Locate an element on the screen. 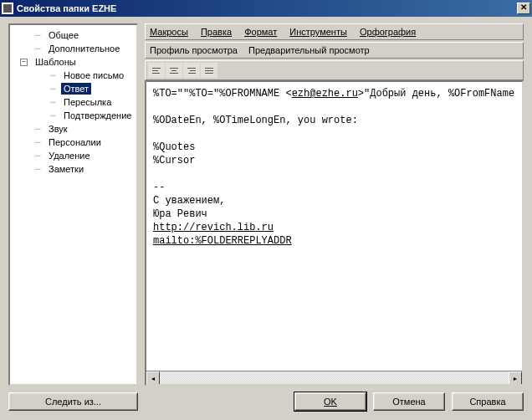  tree-item-personal: ┈Персоналии is located at coordinates (74, 142).